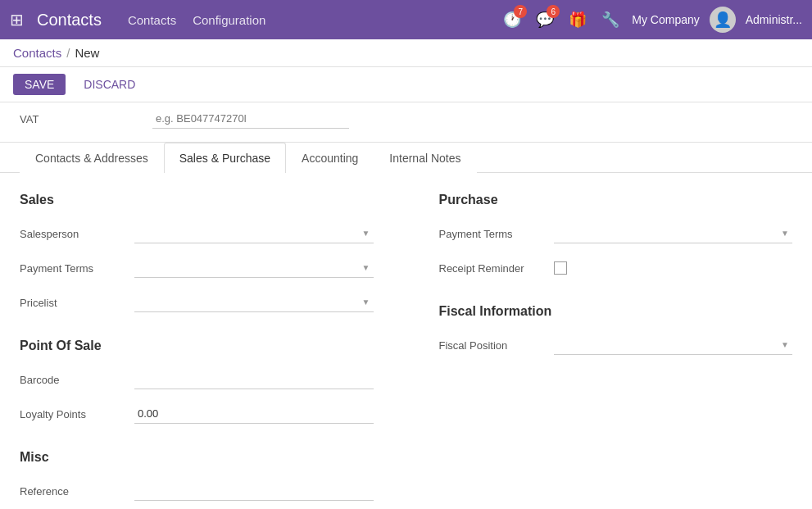  I want to click on nav-right: 🕐 7 💬 6 🎁 🔧 My Company 👤 Administr..., so click(651, 20).